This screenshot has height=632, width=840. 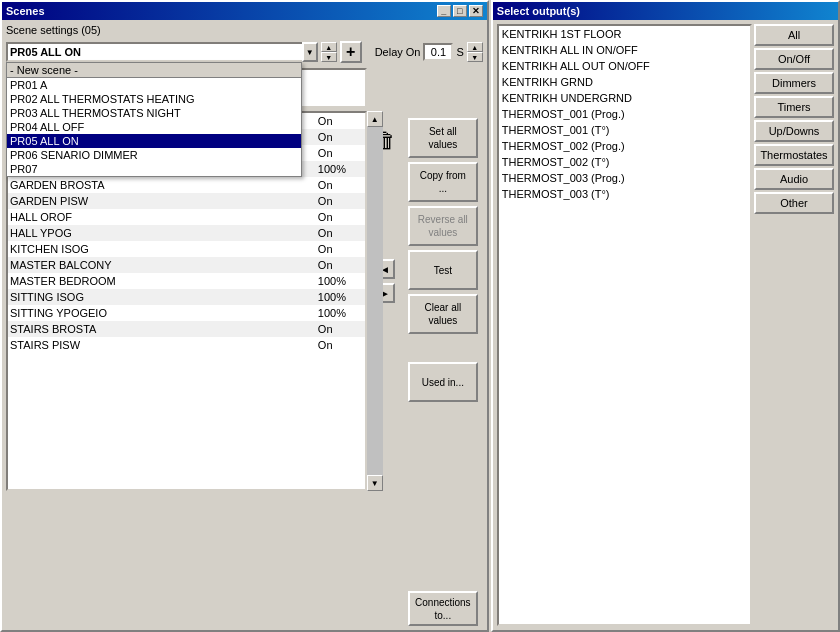 I want to click on table-row: SITTING ISOG100%, so click(x=186, y=297).